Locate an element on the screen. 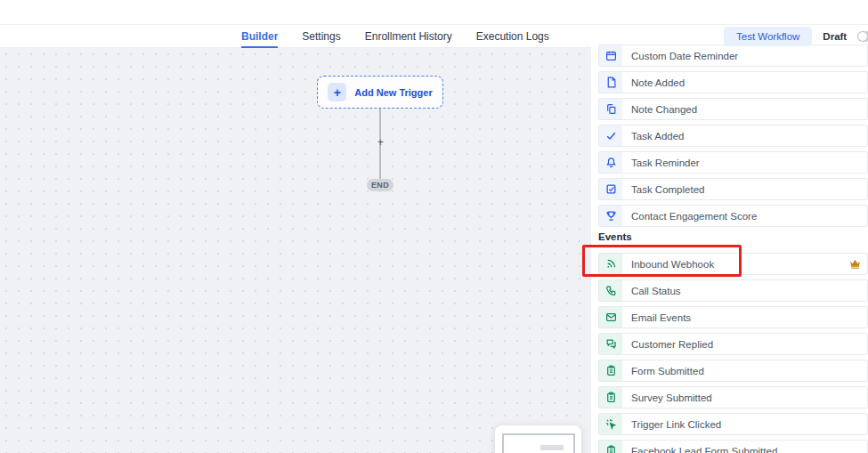 This screenshot has width=868, height=453. preview-placeholder-bar is located at coordinates (552, 448).